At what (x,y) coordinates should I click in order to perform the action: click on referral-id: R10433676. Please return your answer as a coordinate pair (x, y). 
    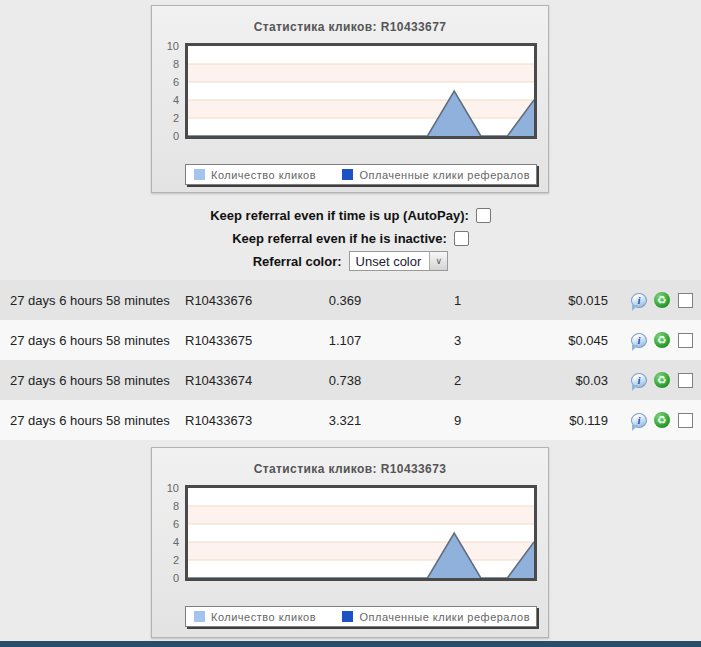
    Looking at the image, I should click on (242, 300).